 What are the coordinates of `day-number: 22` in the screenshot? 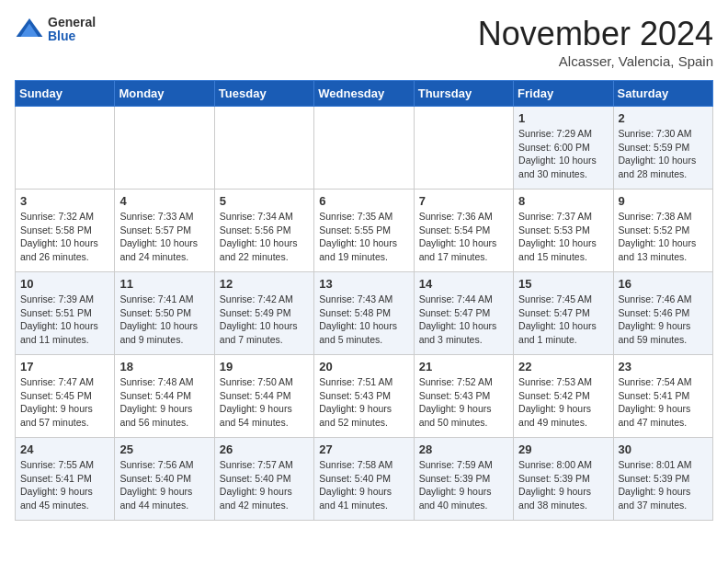 It's located at (563, 366).